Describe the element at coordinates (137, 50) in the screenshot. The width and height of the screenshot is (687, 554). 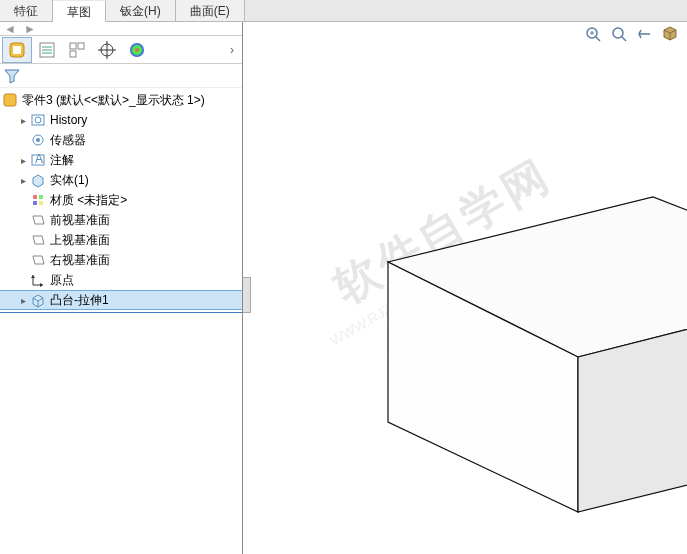
I see `render-tab` at that location.